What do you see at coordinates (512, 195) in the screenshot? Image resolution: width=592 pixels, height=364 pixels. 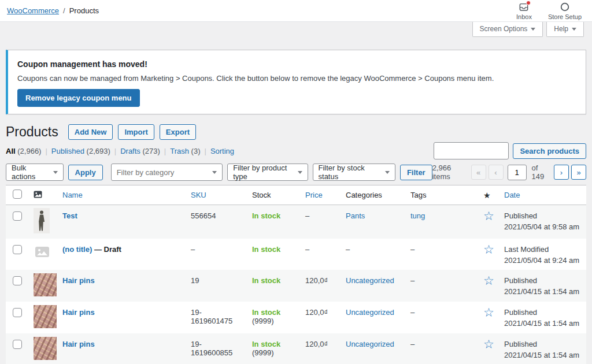 I see `column-header-date: Date` at bounding box center [512, 195].